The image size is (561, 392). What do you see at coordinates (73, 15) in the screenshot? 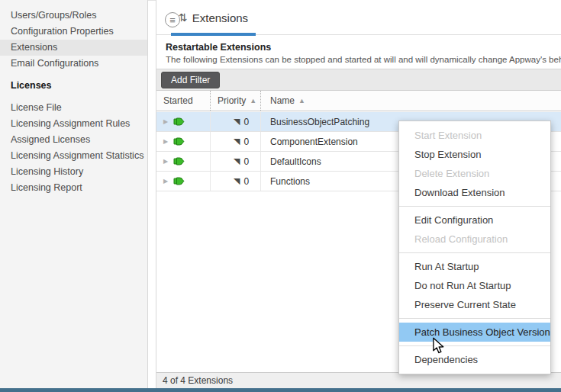
I see `sidebar-item-users-groups-roles: Users/Groups/Roles` at bounding box center [73, 15].